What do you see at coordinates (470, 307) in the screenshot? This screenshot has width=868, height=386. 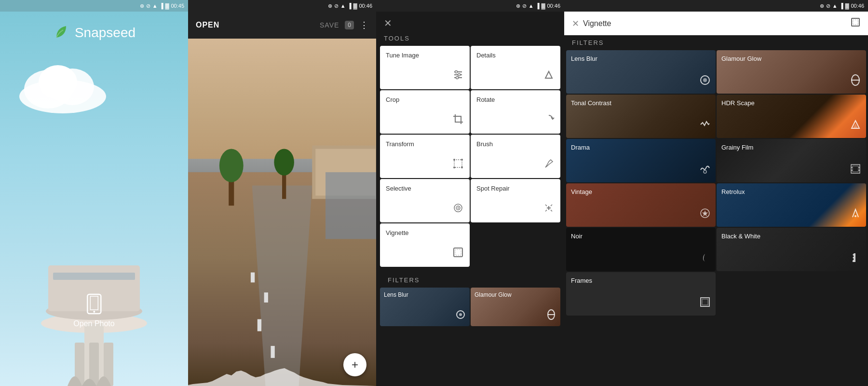 I see `filters-grid-3: Lens Blur Glamour Glow` at bounding box center [470, 307].